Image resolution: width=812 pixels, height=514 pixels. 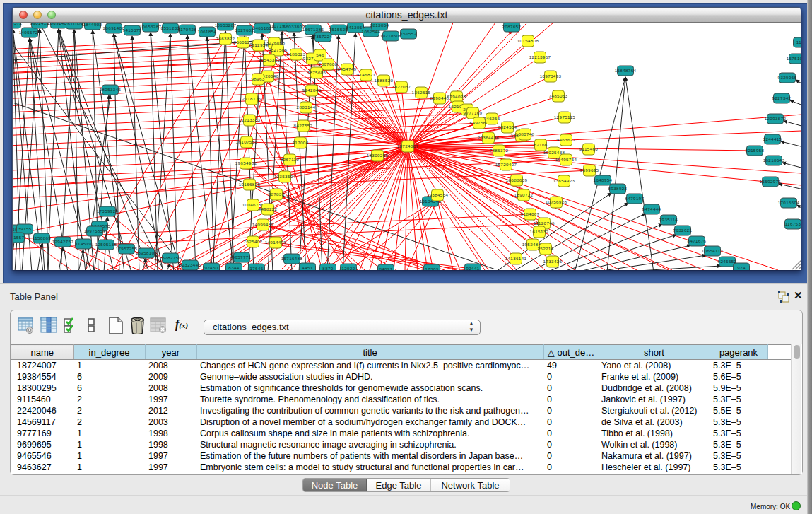 What do you see at coordinates (293, 259) in the screenshot?
I see `svg-text: 15716485` at bounding box center [293, 259].